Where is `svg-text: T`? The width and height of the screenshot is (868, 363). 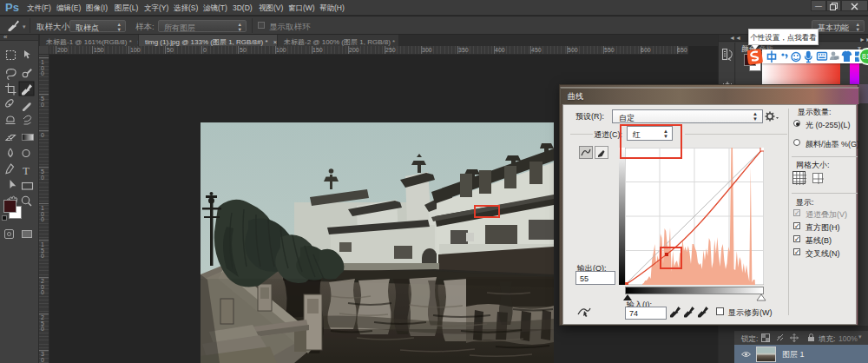
svg-text: T is located at coordinates (26, 170).